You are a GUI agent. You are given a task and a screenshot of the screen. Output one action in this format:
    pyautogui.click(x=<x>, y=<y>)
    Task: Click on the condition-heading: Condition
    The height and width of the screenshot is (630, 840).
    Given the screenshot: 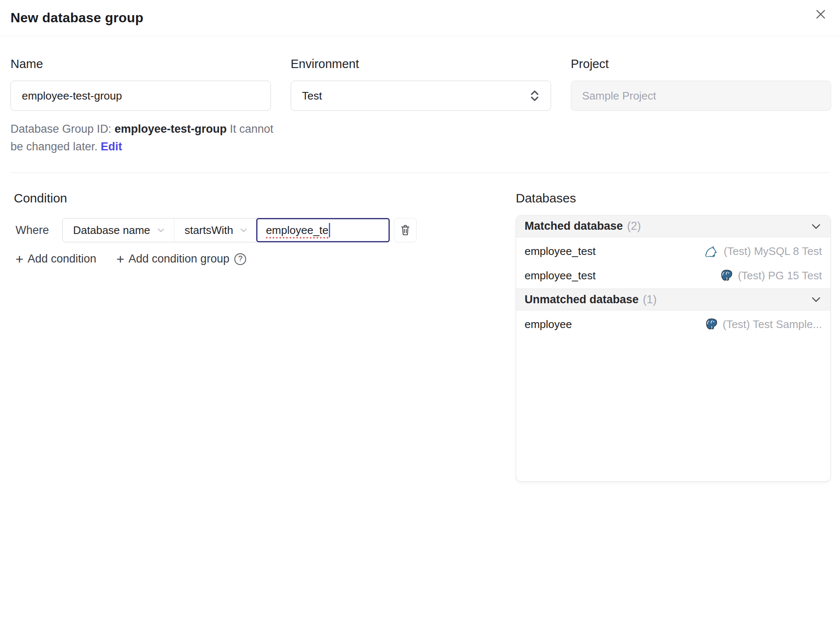 What is the action you would take?
    pyautogui.click(x=40, y=198)
    